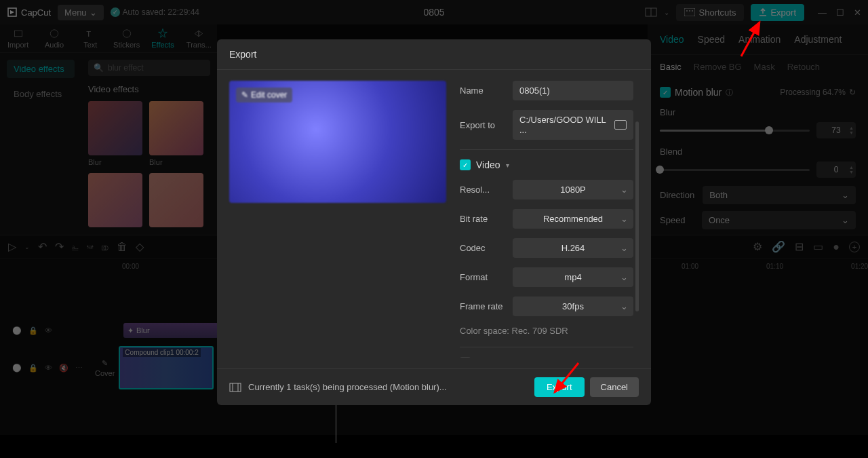  I want to click on exportto-label: Export to, so click(483, 125).